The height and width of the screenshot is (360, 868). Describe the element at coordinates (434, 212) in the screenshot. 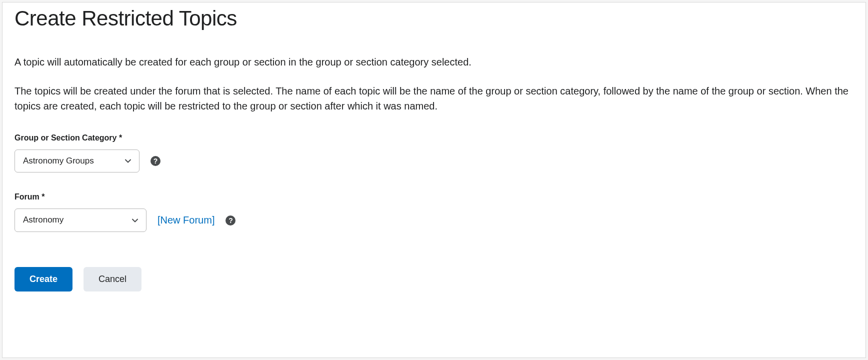

I see `forum-field: Forum * Astronomy [New Forum] ?` at that location.